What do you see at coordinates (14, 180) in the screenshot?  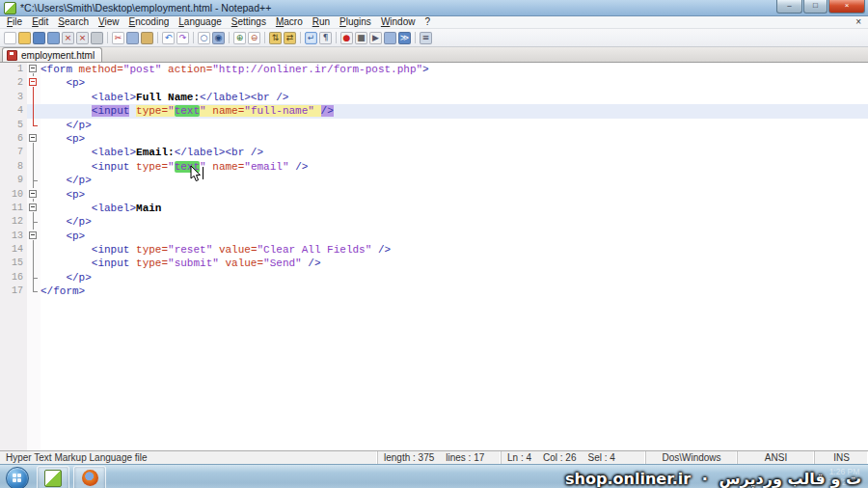 I see `line-number: 9` at bounding box center [14, 180].